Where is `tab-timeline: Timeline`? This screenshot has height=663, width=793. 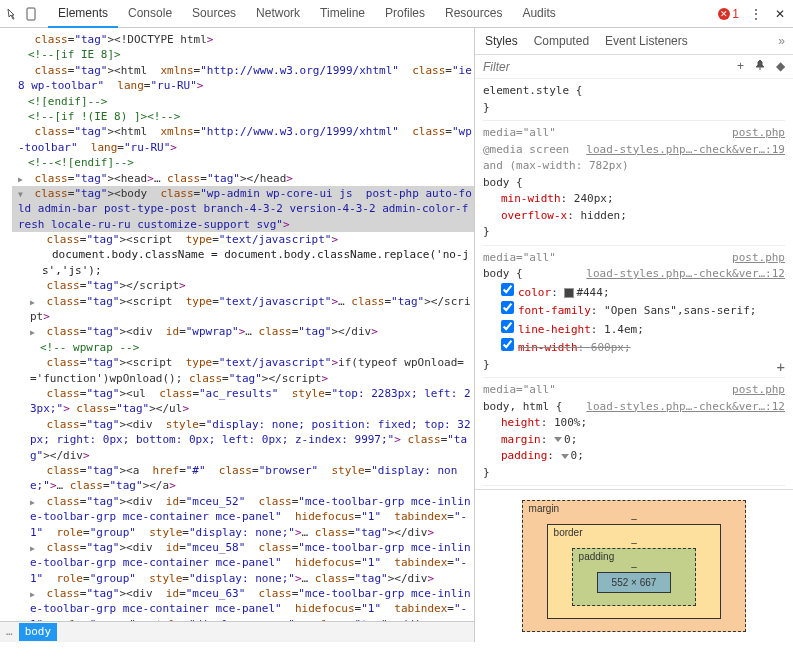 tab-timeline: Timeline is located at coordinates (342, 14).